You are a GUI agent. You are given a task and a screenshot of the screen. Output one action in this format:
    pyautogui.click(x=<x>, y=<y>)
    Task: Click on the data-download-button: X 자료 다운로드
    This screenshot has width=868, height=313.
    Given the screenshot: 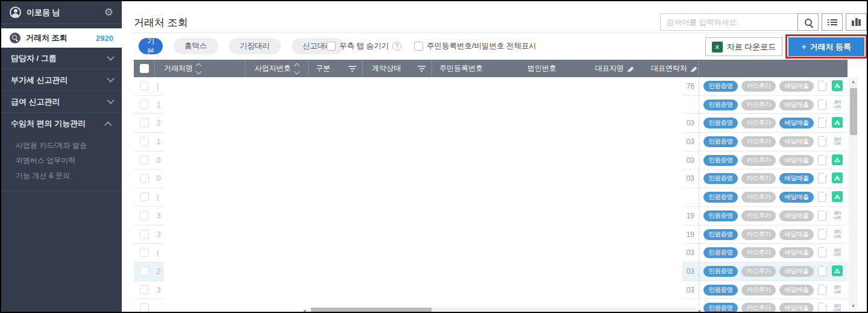 What is the action you would take?
    pyautogui.click(x=744, y=47)
    